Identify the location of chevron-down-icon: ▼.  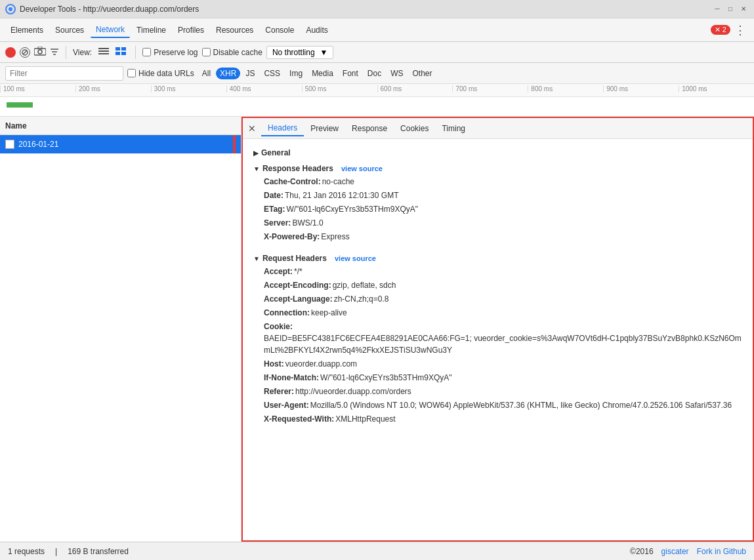
(324, 52).